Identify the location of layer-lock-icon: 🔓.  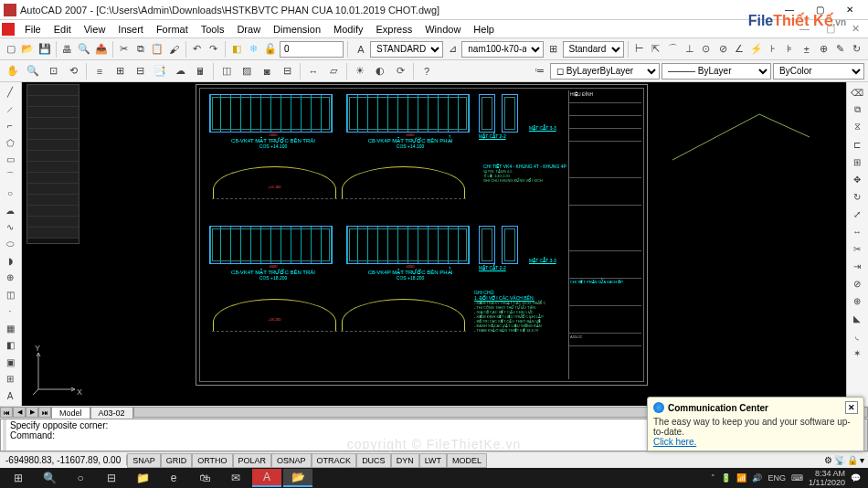
(270, 49).